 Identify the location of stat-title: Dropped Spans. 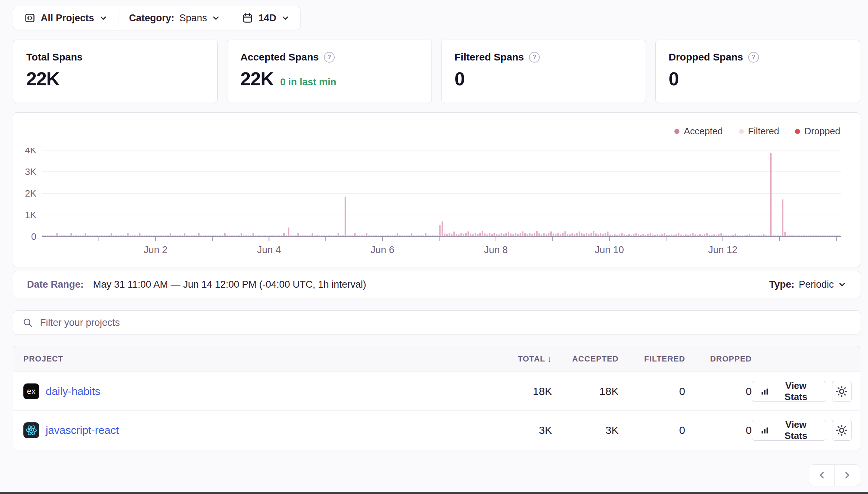
(706, 57).